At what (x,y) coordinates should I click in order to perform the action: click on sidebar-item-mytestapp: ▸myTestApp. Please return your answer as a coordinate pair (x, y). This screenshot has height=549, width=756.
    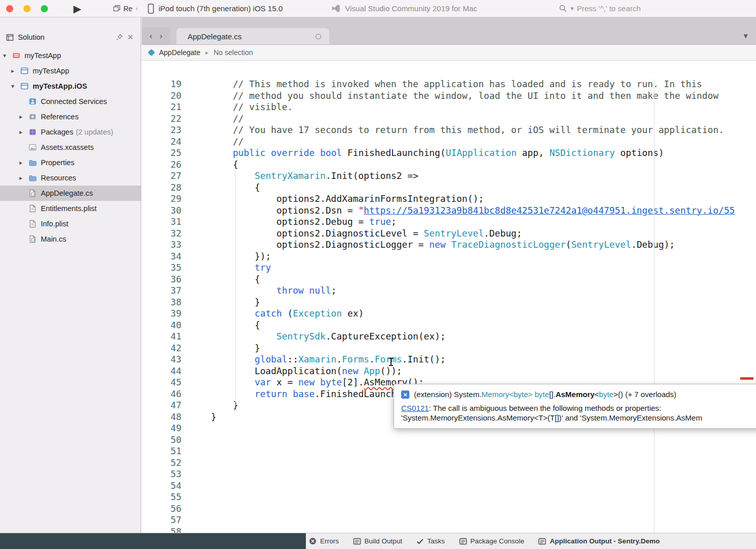
    Looking at the image, I should click on (70, 71).